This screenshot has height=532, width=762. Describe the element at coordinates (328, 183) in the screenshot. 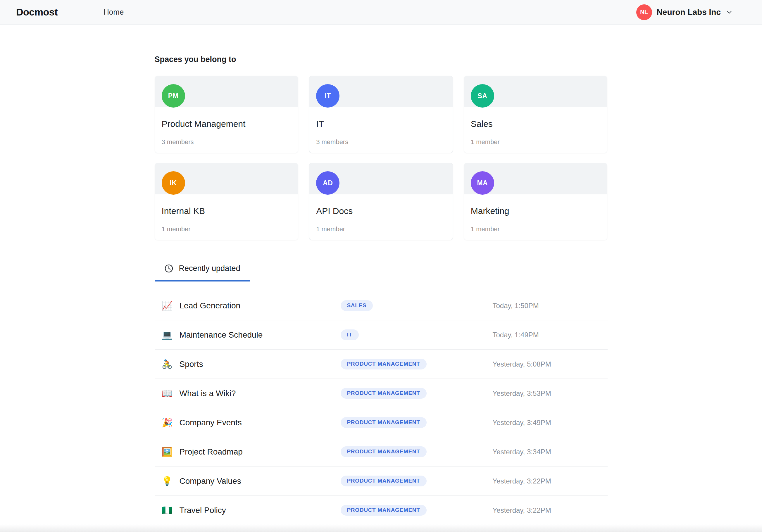

I see `space-avatar: AD` at that location.